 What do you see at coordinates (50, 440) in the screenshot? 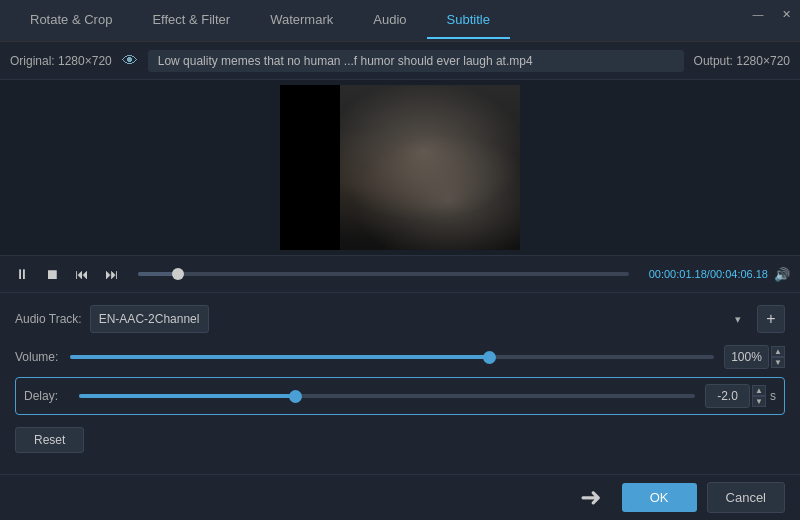
I see `reset-button: Reset` at bounding box center [50, 440].